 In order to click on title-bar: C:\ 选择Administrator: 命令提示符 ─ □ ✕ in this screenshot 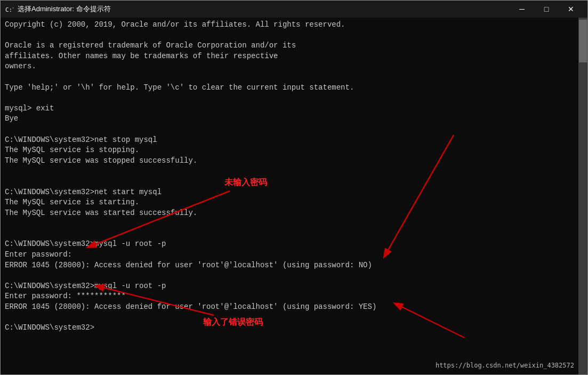, I will do `click(294, 9)`.